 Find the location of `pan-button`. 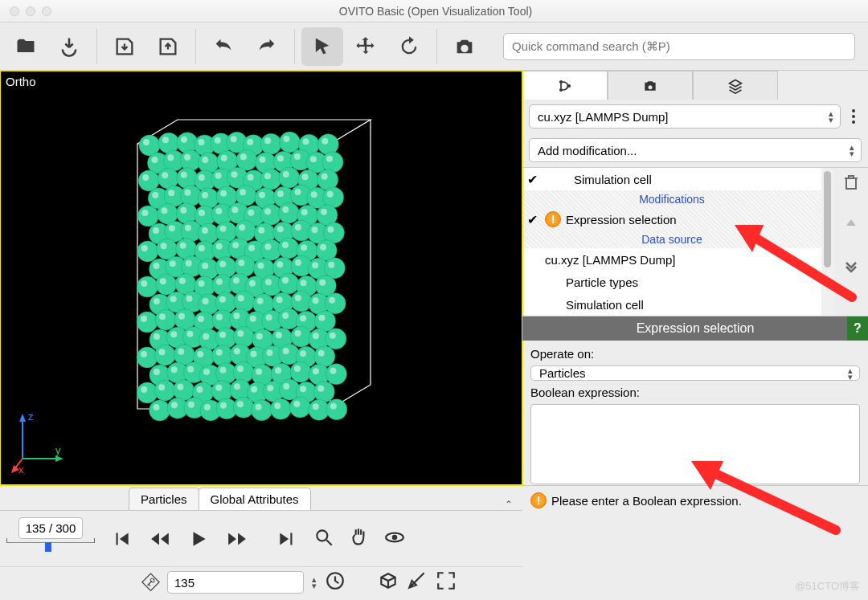

pan-button is located at coordinates (359, 539).